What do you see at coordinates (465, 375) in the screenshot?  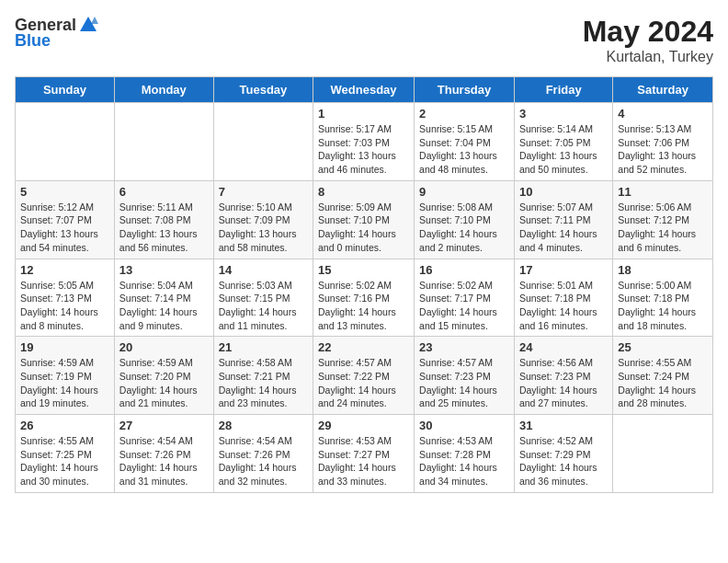 I see `calendar-cell: 23Sunrise: 4:57 AM Sunset: 7:23 PM Dayli…` at bounding box center [465, 375].